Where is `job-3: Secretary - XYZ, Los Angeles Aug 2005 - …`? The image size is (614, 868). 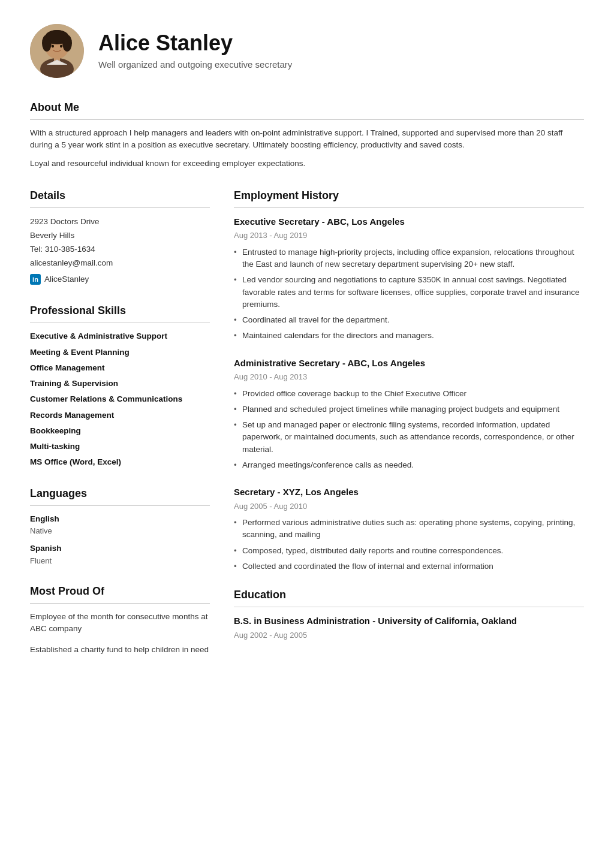
job-3: Secretary - XYZ, Los Angeles Aug 2005 - … is located at coordinates (409, 529).